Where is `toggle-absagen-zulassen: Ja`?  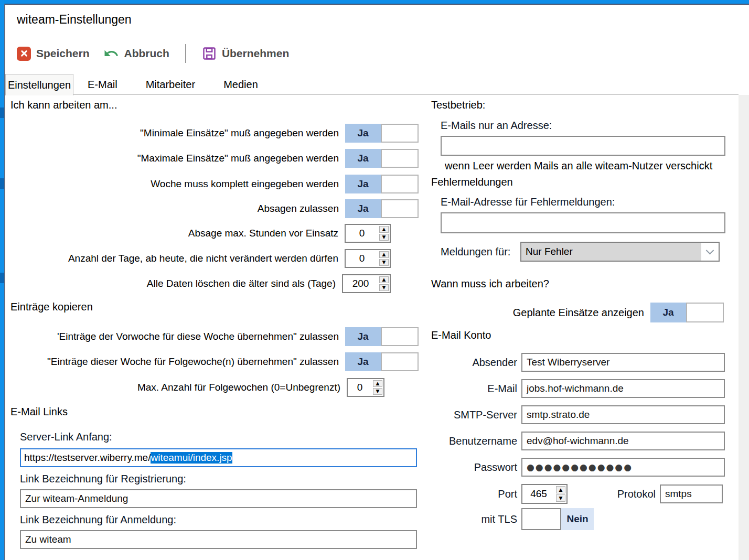 toggle-absagen-zulassen: Ja is located at coordinates (382, 209).